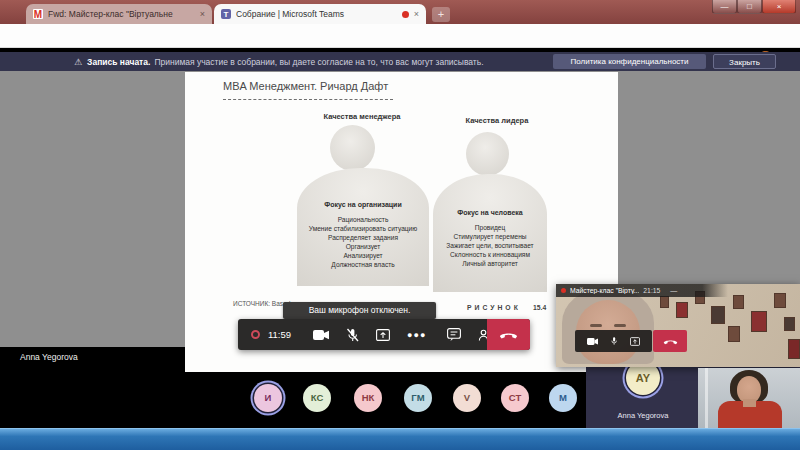  Describe the element at coordinates (38, 14) in the screenshot. I see `gmail-icon: M` at that location.